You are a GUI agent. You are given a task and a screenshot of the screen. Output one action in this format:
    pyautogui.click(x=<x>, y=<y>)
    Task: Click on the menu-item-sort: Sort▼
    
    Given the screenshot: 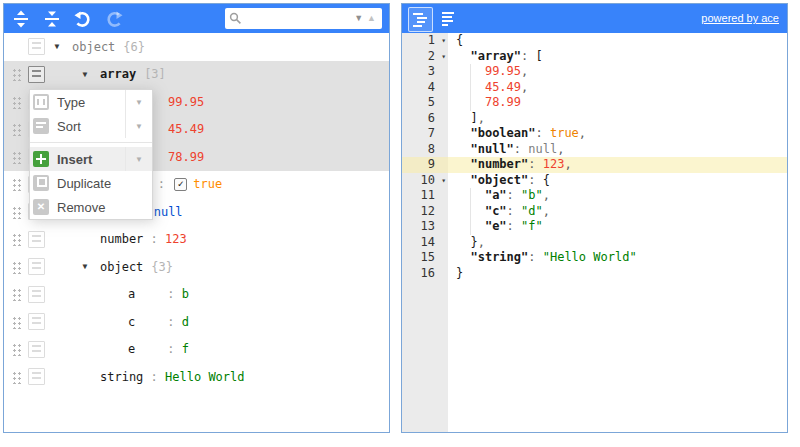 What is the action you would take?
    pyautogui.click(x=91, y=126)
    